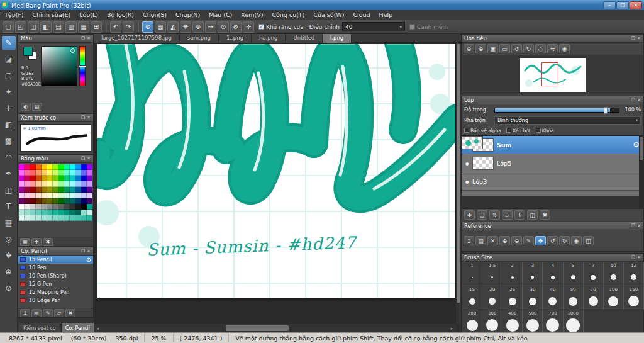  Describe the element at coordinates (9, 157) in the screenshot. I see `lasso-tool: ◠` at that location.